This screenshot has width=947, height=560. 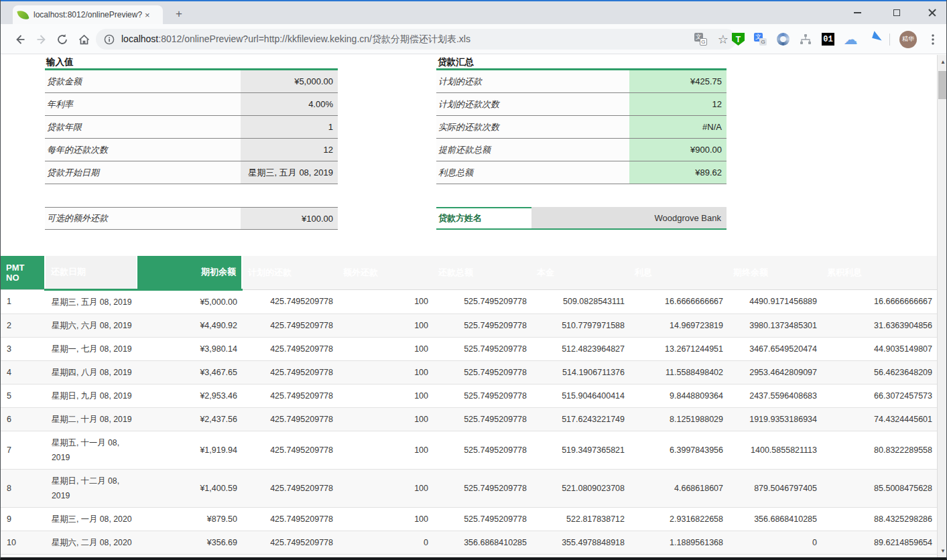 What do you see at coordinates (932, 13) in the screenshot?
I see `close-button` at bounding box center [932, 13].